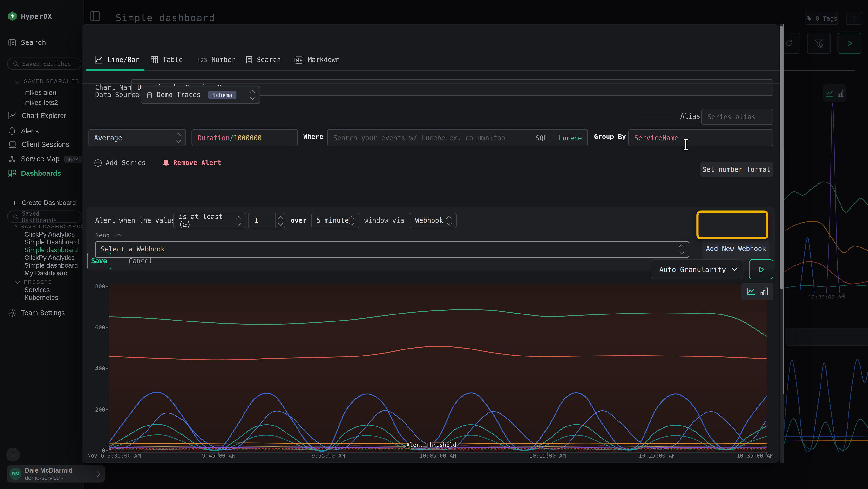  What do you see at coordinates (267, 221) in the screenshot?
I see `alert-threshold-input: 1` at bounding box center [267, 221].